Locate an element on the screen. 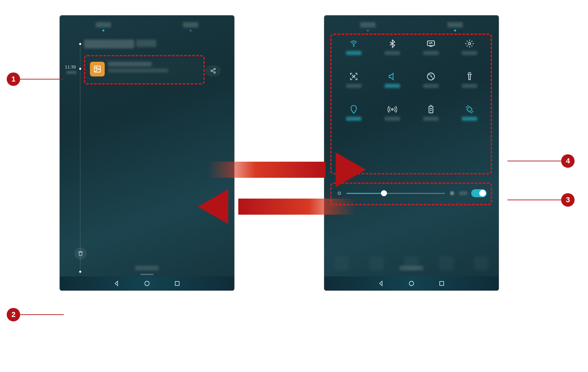  arrow-right-icon is located at coordinates (287, 170).